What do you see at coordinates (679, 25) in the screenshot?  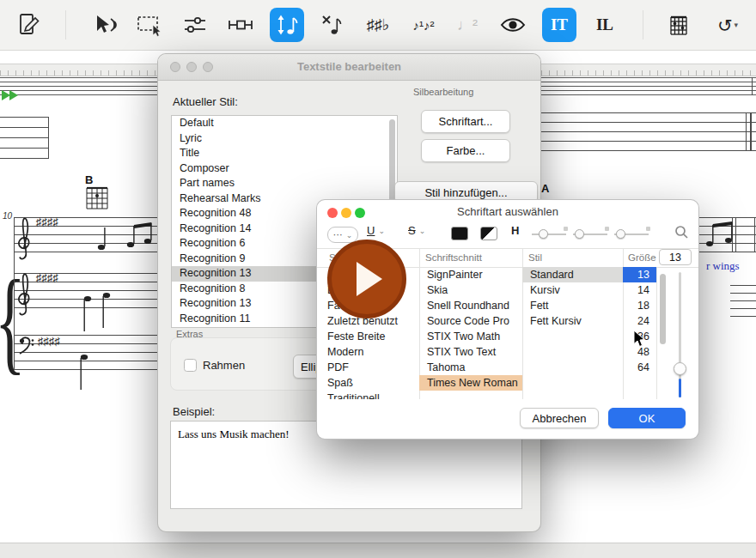 I see `chord-grid-icon` at bounding box center [679, 25].